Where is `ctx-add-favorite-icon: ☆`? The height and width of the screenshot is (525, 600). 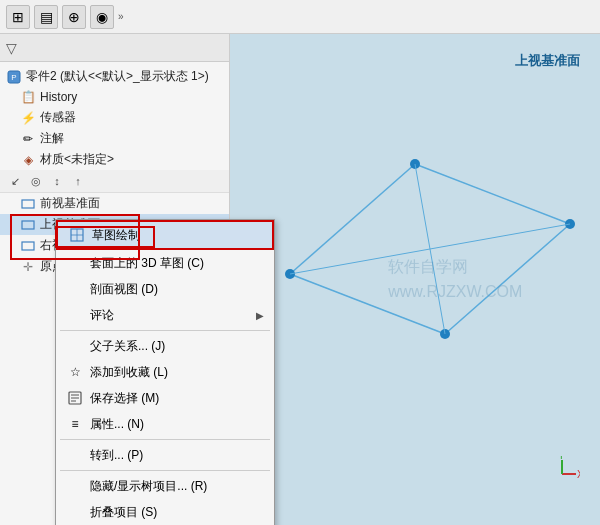 ctx-add-favorite-icon: ☆ is located at coordinates (75, 372).